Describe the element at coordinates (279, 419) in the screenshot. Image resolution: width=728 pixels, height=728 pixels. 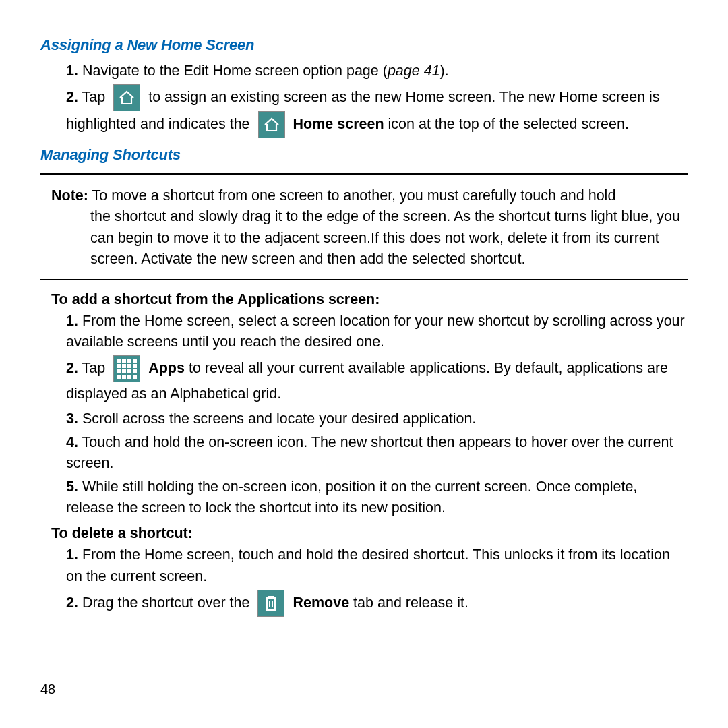
I see `step-text: Scroll across the screens and locate you…` at that location.